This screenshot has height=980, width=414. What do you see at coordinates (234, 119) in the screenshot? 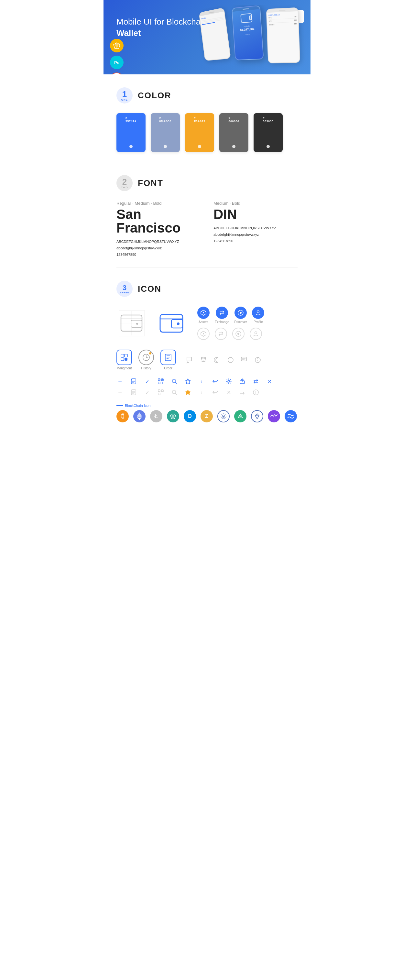
I see `swatch-gray-label: #666666` at bounding box center [234, 119].